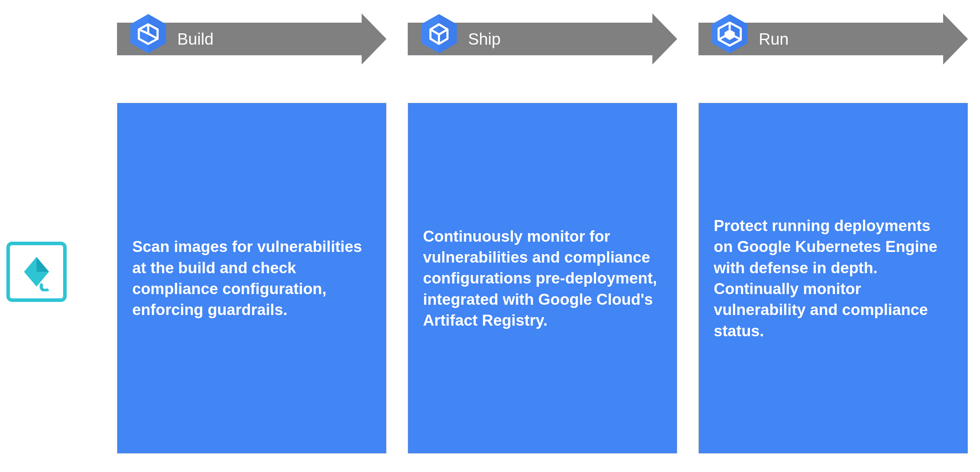 Image resolution: width=980 pixels, height=472 pixels. What do you see at coordinates (148, 33) in the screenshot?
I see `cloud-build-icon` at bounding box center [148, 33].